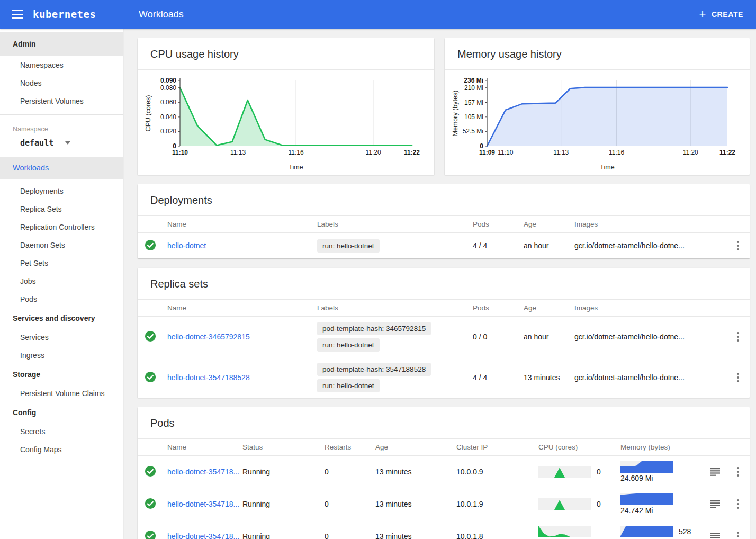 The height and width of the screenshot is (539, 756). I want to click on sidebar-item-deployments: Deployments, so click(61, 191).